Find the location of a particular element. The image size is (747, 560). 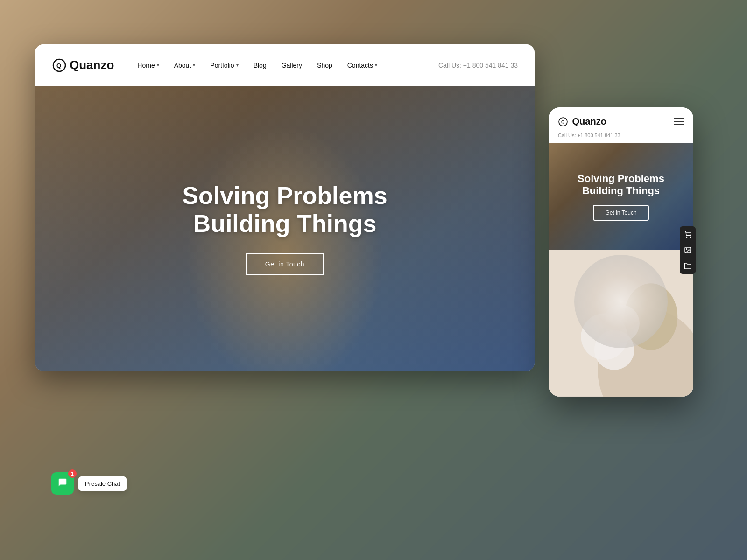

nav-link-gallery: Gallery is located at coordinates (292, 65).